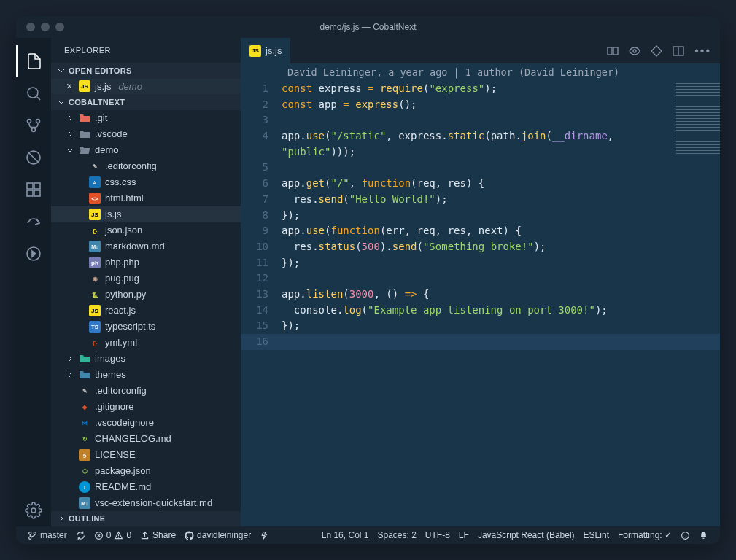 The height and width of the screenshot is (560, 736). I want to click on status-position: Ln 16, Col 1, so click(346, 535).